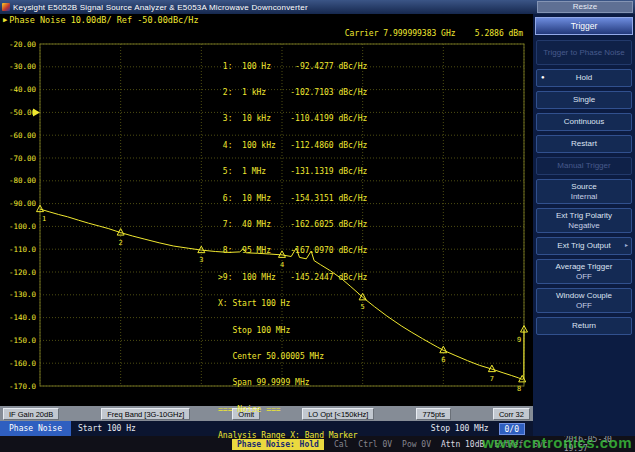  Describe the element at coordinates (519, 340) in the screenshot. I see `svg-text: 9` at that location.